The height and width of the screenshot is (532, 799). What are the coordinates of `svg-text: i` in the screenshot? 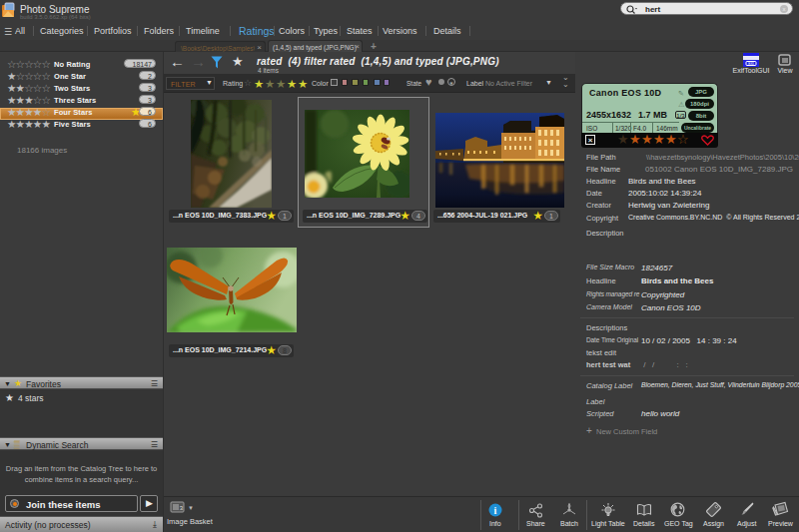 It's located at (495, 511).